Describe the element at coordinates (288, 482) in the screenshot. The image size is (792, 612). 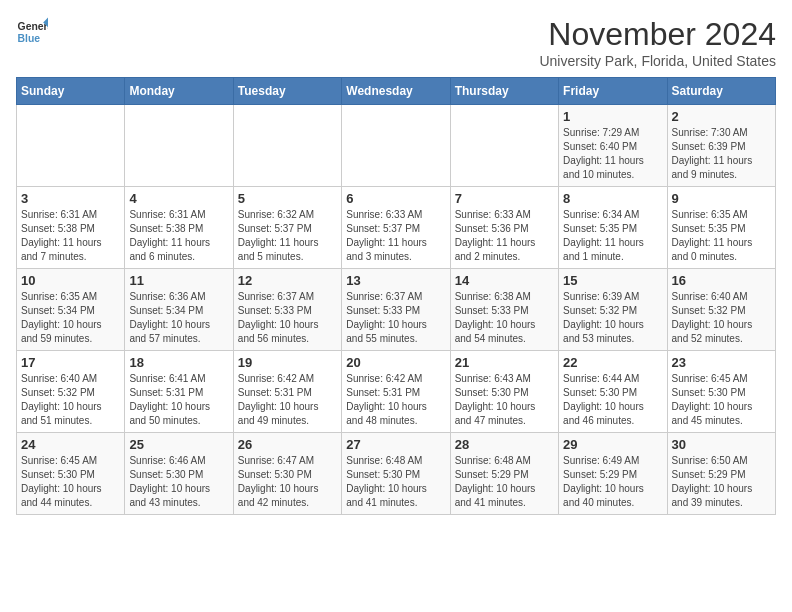
I see `day-info: Sunrise: 6:47 AM Sunset: 5:30 PM Dayligh…` at that location.